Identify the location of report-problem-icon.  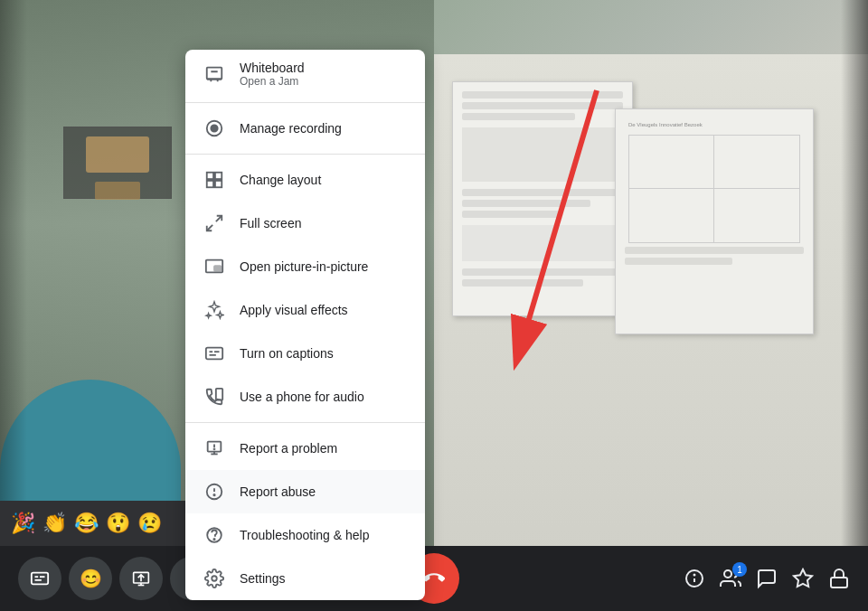
(214, 448).